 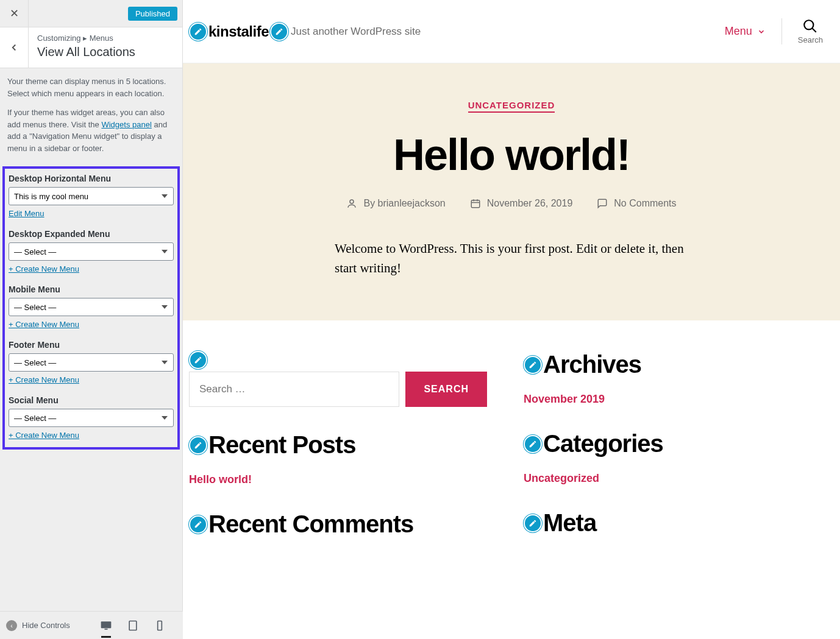 I want to click on menu-location-footer: Footer Menu — Select — + Create New Menu, so click(x=91, y=362).